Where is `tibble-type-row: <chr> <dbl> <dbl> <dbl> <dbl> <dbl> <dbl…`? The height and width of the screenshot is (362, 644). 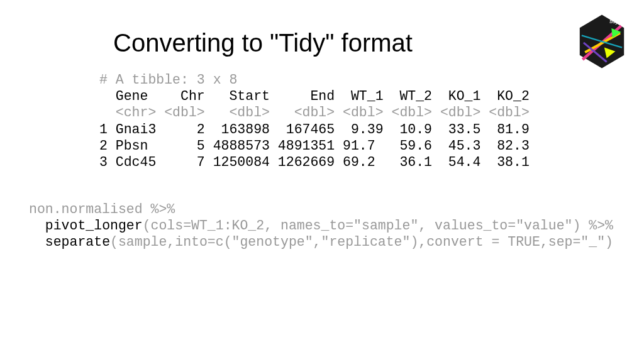
tibble-type-row: <chr> <dbl> <dbl> <dbl> <dbl> <dbl> <dbl… is located at coordinates (314, 112).